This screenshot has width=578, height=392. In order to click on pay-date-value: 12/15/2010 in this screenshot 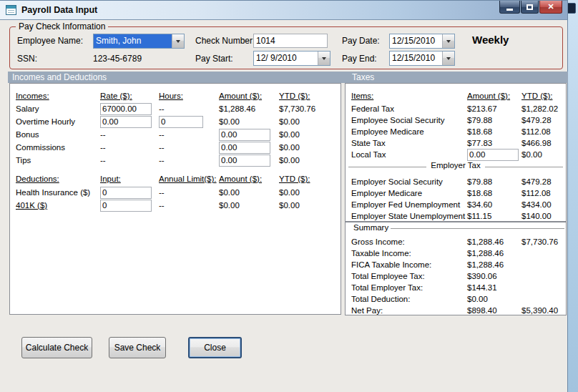, I will do `click(416, 41)`.